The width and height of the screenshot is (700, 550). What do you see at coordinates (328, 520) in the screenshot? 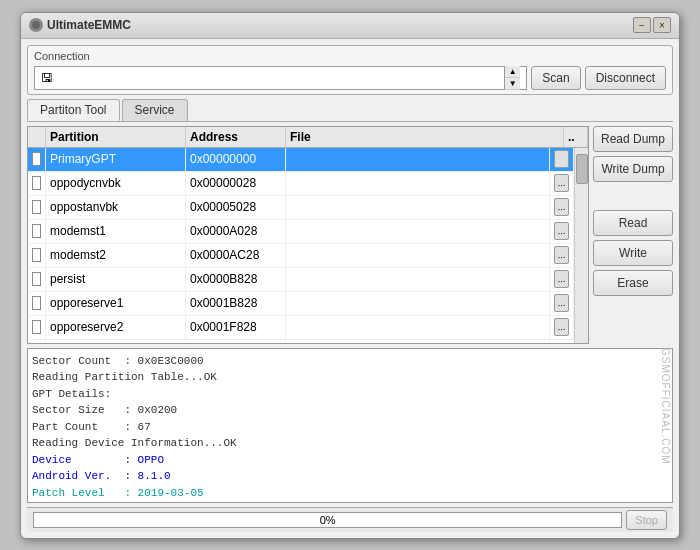
I see `progress-container: 0%` at bounding box center [328, 520].